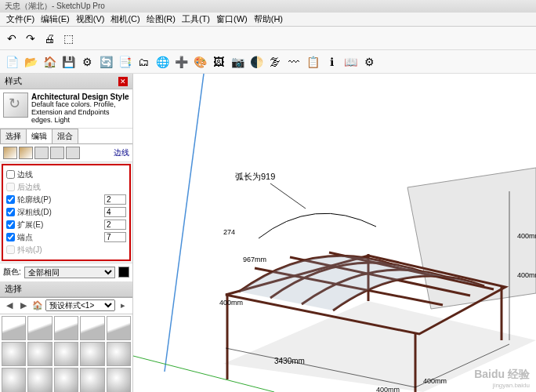 Image resolution: width=536 pixels, height=392 pixels. What do you see at coordinates (80, 113) in the screenshot?
I see `style-desc: Default face colors. Profile, Extension …` at bounding box center [80, 113].